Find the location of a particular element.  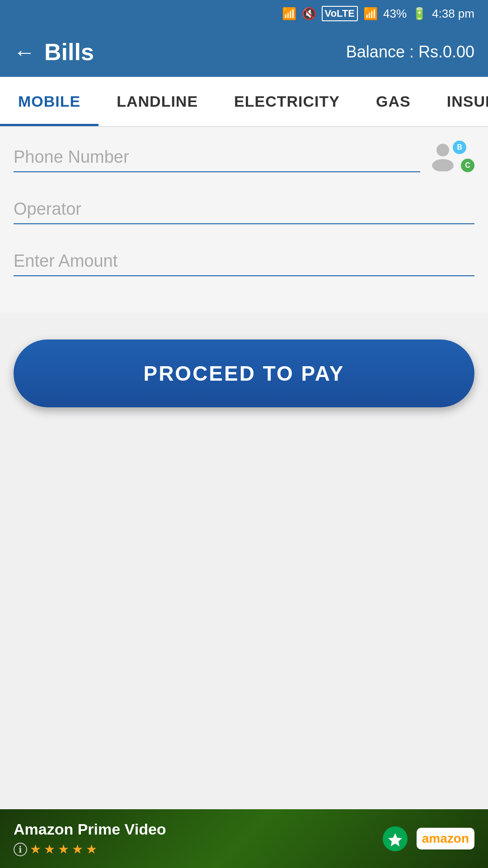

operator-group is located at coordinates (244, 210).